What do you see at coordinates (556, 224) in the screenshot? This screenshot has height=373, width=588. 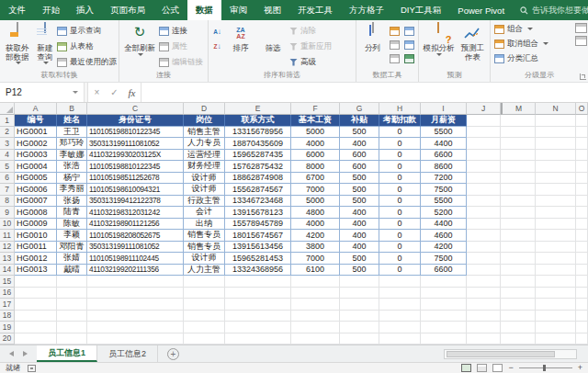 I see `cell-N10` at bounding box center [556, 224].